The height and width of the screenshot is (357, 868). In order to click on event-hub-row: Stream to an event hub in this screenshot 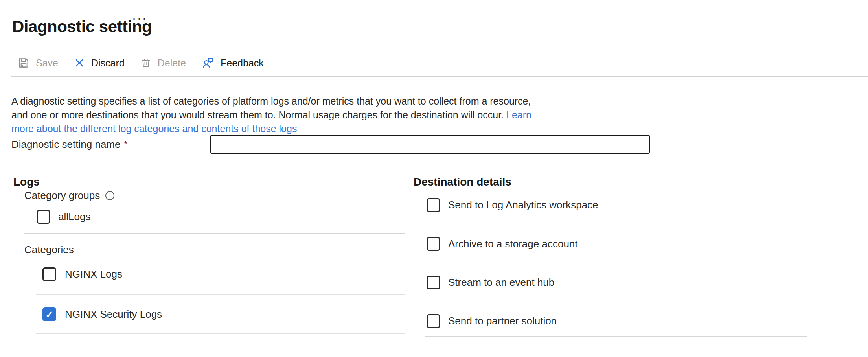, I will do `click(491, 282)`.